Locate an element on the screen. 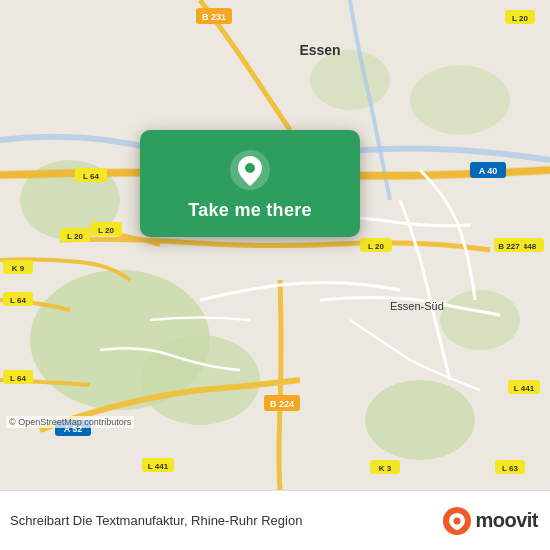  svg-text: Essen is located at coordinates (320, 50).